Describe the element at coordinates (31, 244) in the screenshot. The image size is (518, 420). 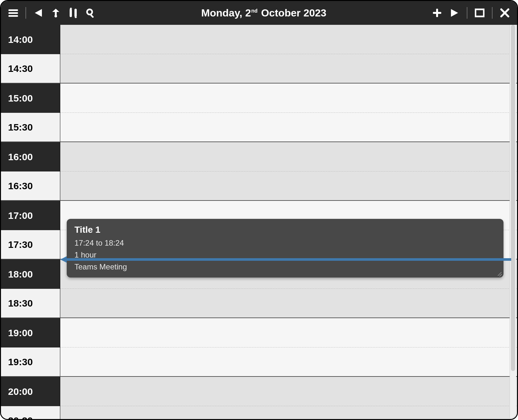
I see `time-label: 17:30` at that location.